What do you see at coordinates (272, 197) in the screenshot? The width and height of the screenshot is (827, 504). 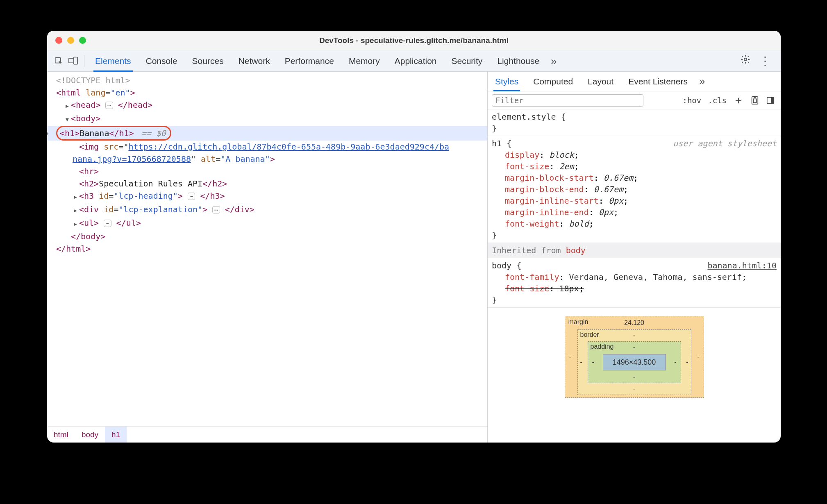 I see `dom-h3: <h3 id="lcp-heading"> ⋯ </h3>` at bounding box center [272, 197].